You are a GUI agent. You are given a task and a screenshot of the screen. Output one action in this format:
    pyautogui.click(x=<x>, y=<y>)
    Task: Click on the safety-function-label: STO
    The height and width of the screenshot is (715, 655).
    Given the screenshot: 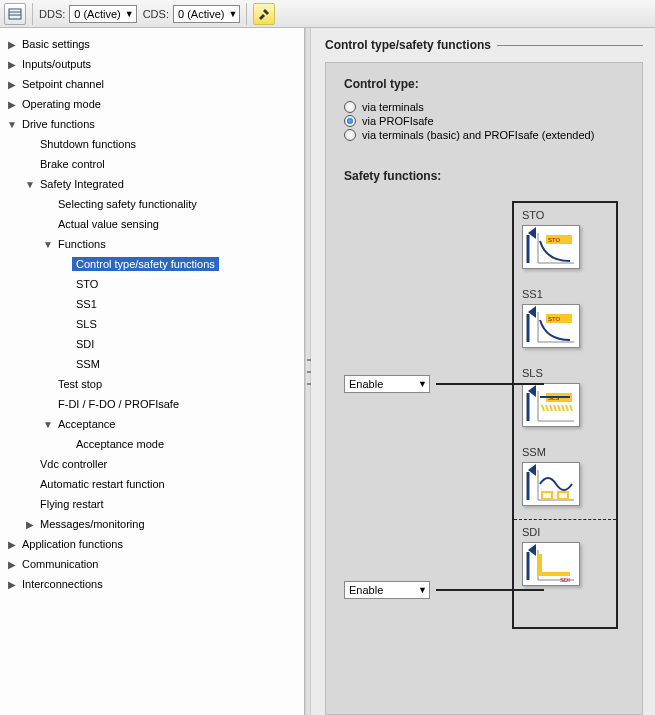 What is the action you would take?
    pyautogui.click(x=565, y=215)
    